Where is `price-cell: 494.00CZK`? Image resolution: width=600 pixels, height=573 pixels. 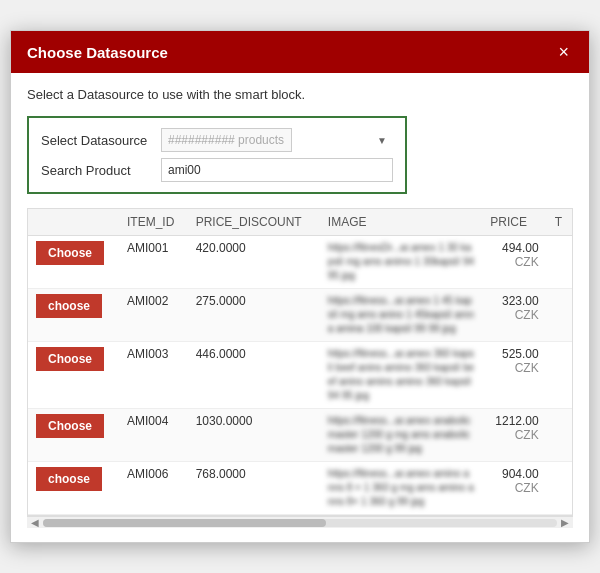
price-cell: 494.00CZK is located at coordinates (514, 262).